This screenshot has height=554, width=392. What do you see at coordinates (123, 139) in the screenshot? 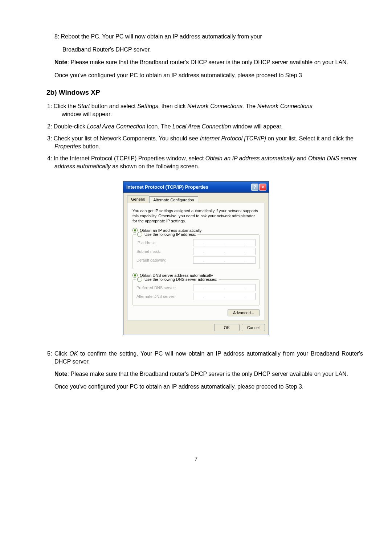
I see `s3a: 3: Check your list of Network Components…` at bounding box center [123, 139].